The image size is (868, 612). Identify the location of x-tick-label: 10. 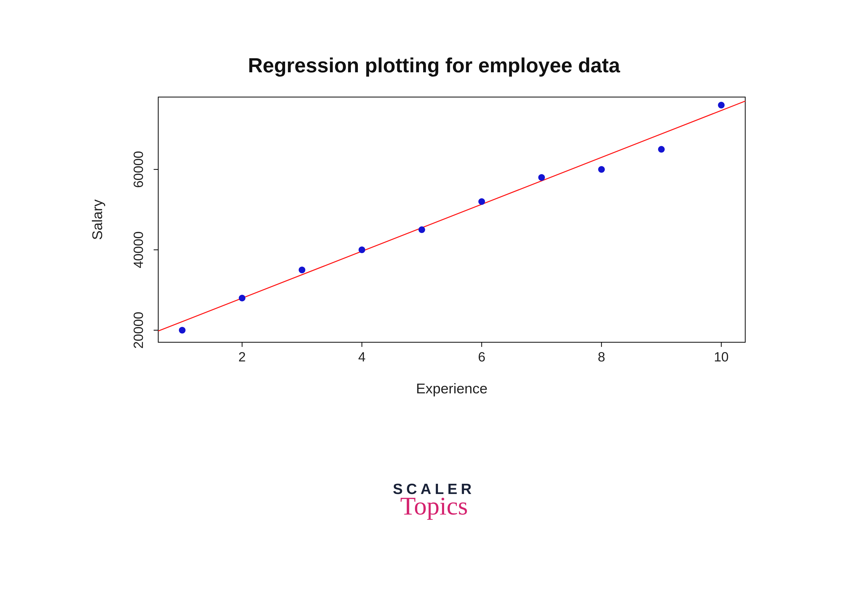
(721, 357).